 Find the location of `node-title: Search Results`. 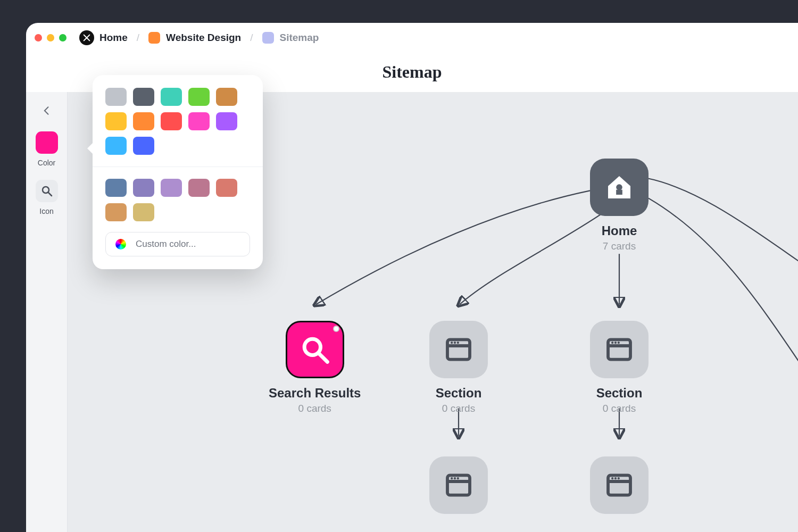

node-title: Search Results is located at coordinates (315, 393).